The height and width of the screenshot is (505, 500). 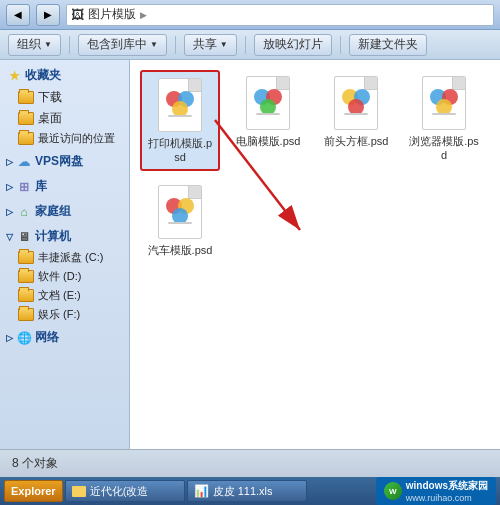 I want to click on sidebar-section-favorites: ★ 收藏夹 下载 桌面 最近访问的位置, so click(x=64, y=106).